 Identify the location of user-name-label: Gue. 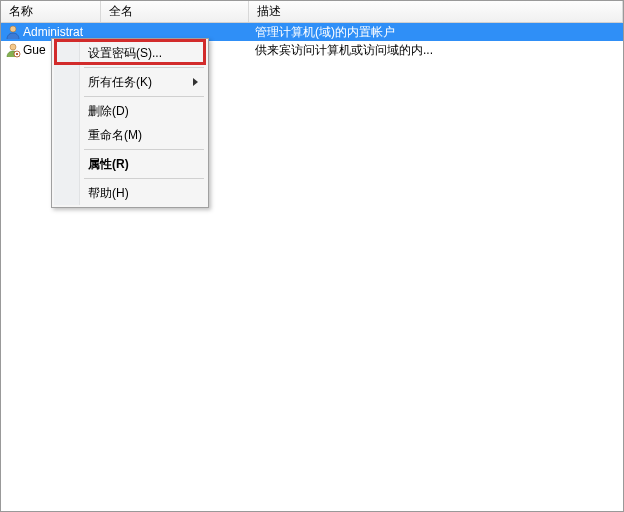
(34, 50).